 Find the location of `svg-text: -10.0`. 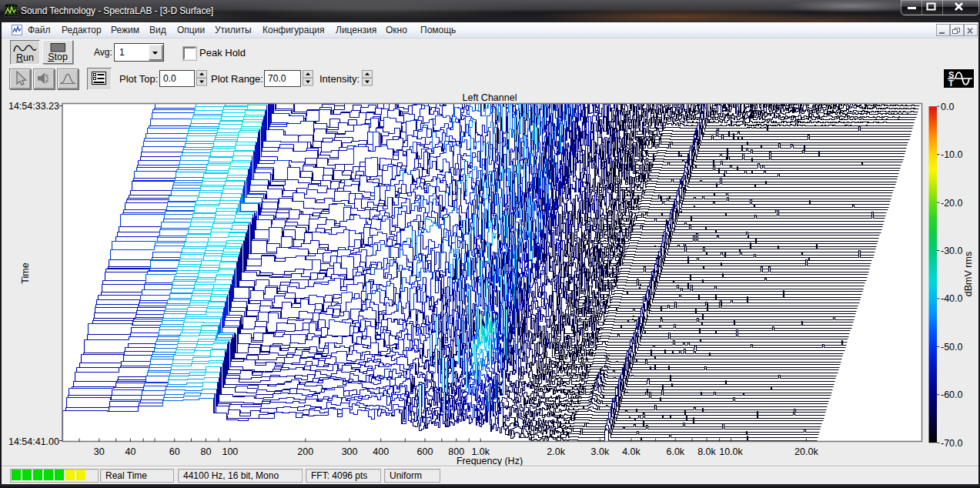

svg-text: -10.0 is located at coordinates (952, 155).